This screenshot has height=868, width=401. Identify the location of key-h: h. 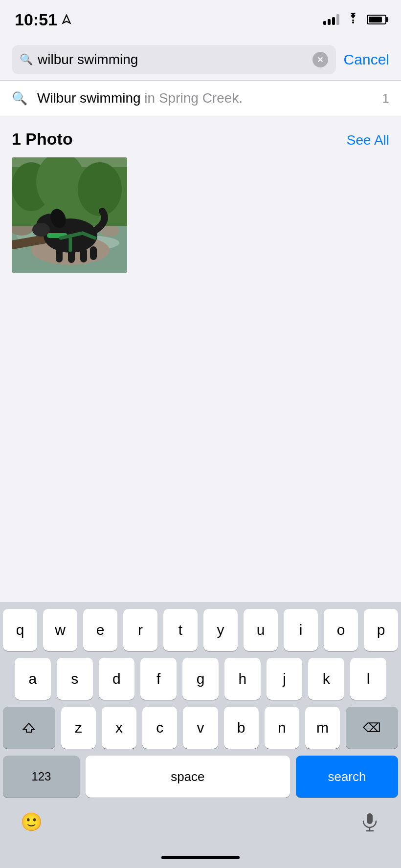
(243, 679).